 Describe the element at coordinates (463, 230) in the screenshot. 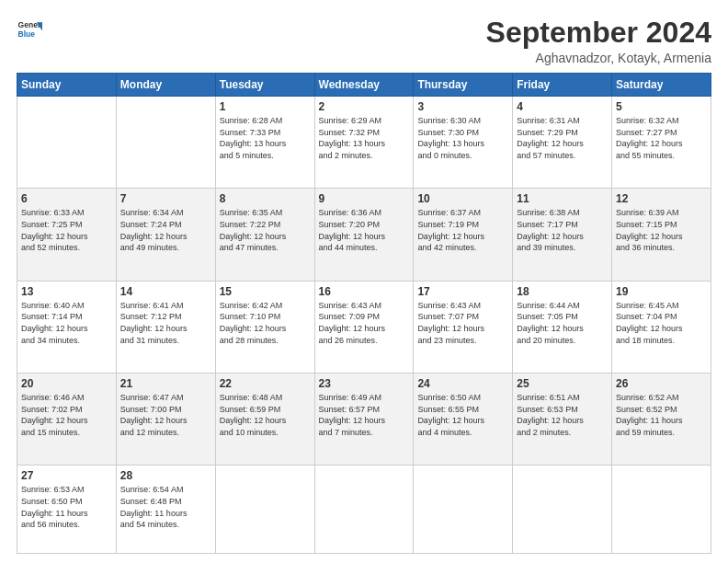

I see `day-info: Sunrise: 6:37 AMSunset: 7:19 PMDaylight:…` at that location.